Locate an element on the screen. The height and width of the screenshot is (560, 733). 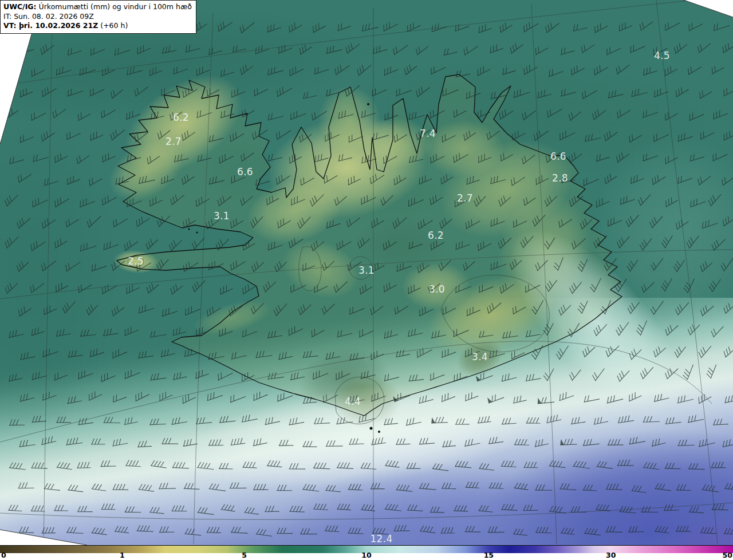
colorbar-tick: 30 is located at coordinates (610, 555).